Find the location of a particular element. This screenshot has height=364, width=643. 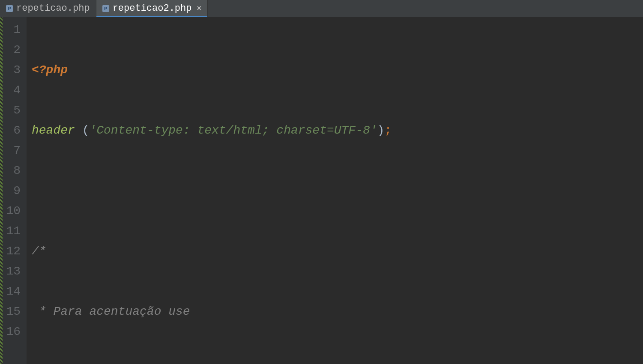

line-number: 6 is located at coordinates (12, 130).